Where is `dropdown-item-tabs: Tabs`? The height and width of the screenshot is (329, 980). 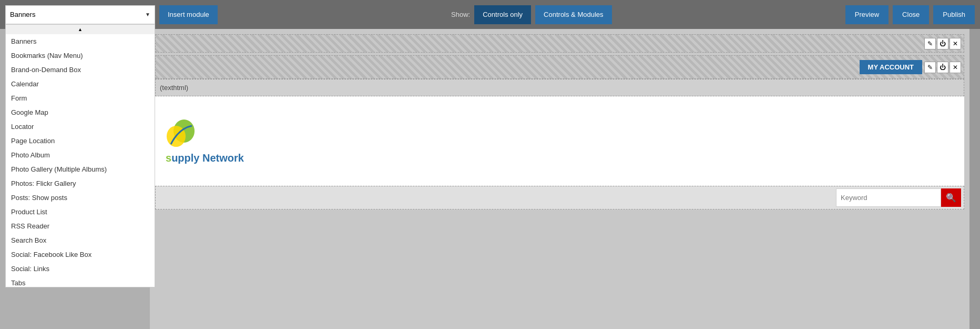 dropdown-item-tabs: Tabs is located at coordinates (80, 282).